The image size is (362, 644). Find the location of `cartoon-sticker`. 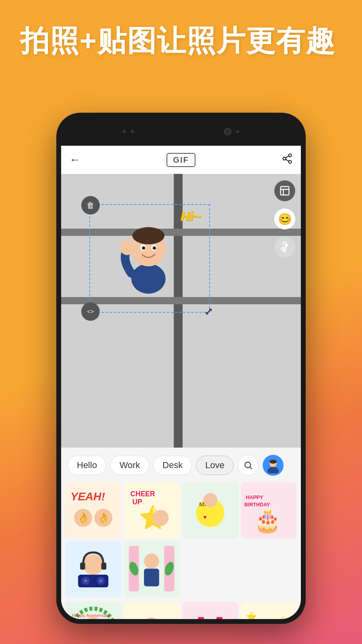

cartoon-sticker is located at coordinates (148, 257).